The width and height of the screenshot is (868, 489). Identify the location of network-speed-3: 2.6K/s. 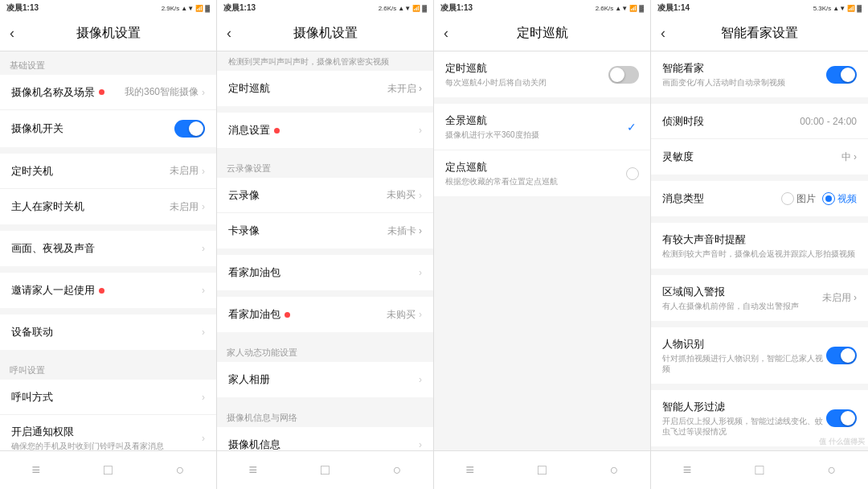
(604, 8).